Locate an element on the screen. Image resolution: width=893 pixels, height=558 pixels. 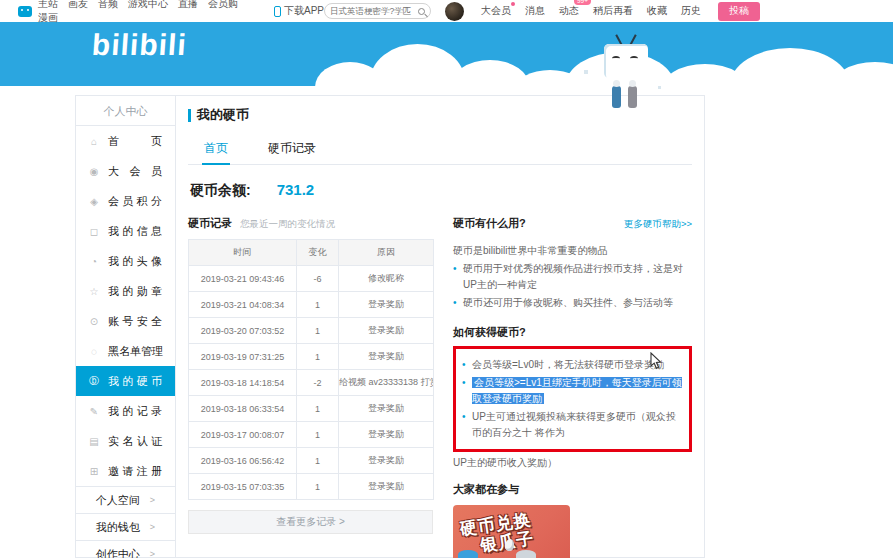
participate-title: 大家都在参与 is located at coordinates (572, 490).